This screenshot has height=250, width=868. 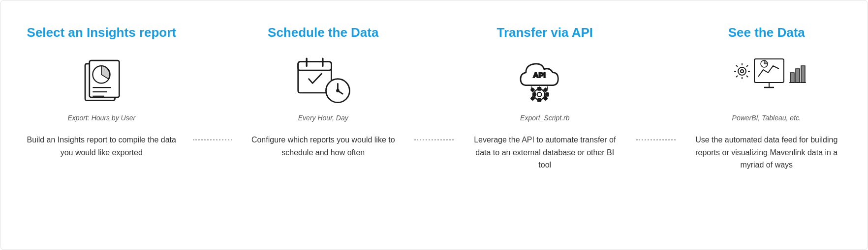 I want to click on step-3-description: Leverage the API to automate transfer of…, so click(x=545, y=152).